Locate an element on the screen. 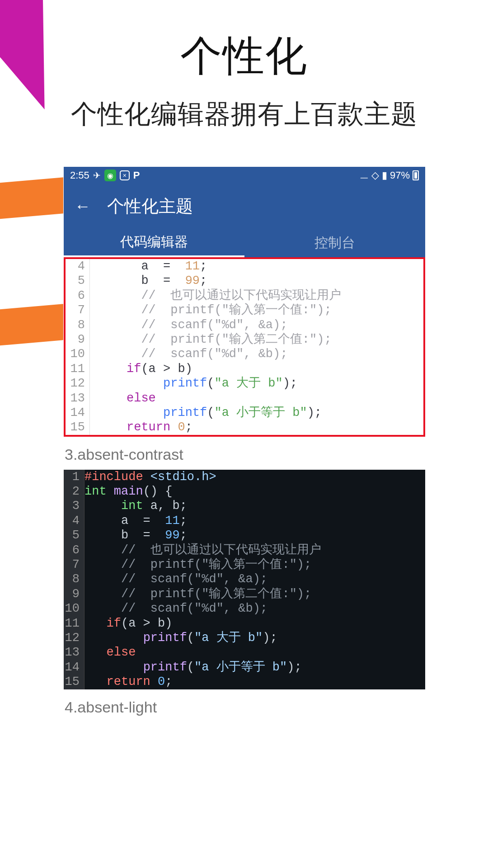 The image size is (488, 868). app-bar-title: 个性化主题 is located at coordinates (150, 206).